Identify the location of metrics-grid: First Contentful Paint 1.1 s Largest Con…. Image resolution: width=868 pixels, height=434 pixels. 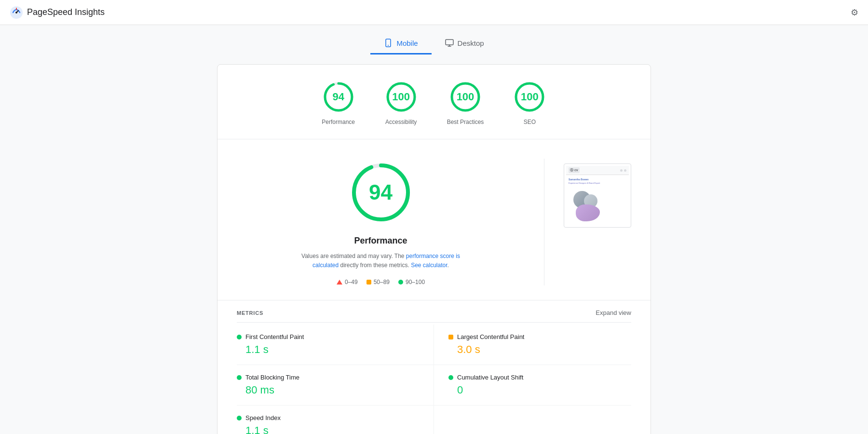
(434, 379).